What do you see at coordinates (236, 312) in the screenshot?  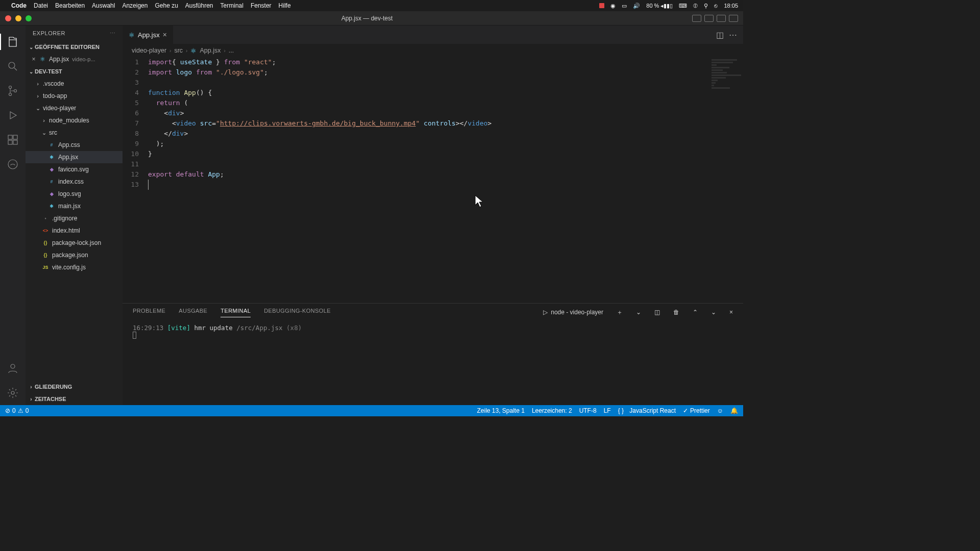 I see `panel-tab-terminal: TERMINAL` at bounding box center [236, 312].